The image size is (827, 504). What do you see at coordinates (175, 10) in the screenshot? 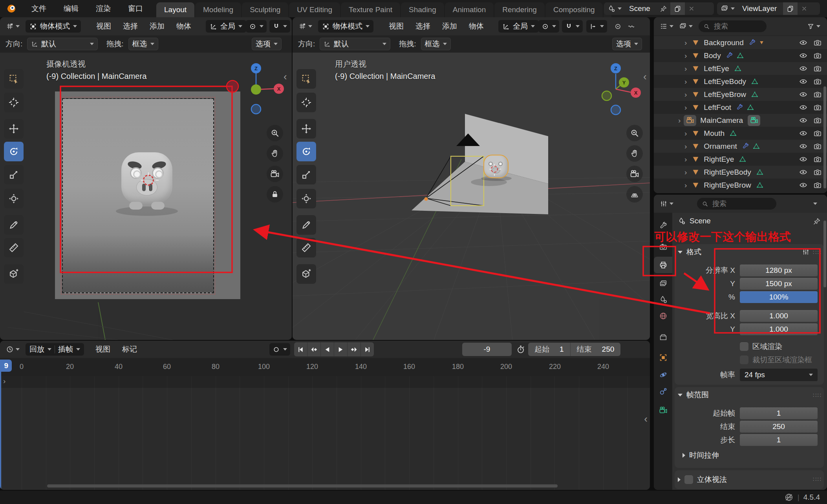
I see `tab-layout: Layout` at bounding box center [175, 10].